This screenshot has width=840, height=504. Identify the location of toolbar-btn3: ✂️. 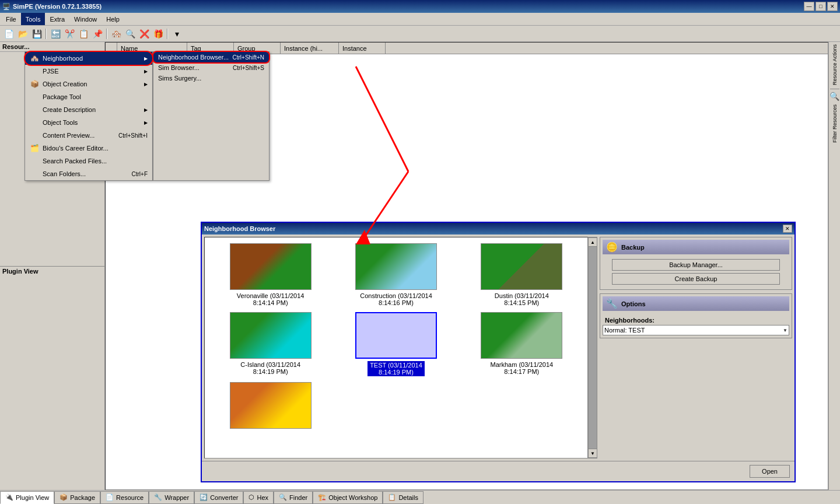
(69, 34).